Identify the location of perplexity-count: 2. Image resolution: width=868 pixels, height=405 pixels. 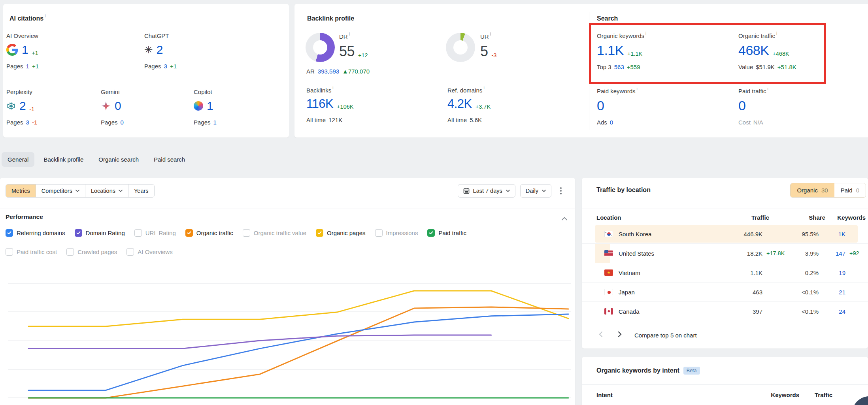
(23, 106).